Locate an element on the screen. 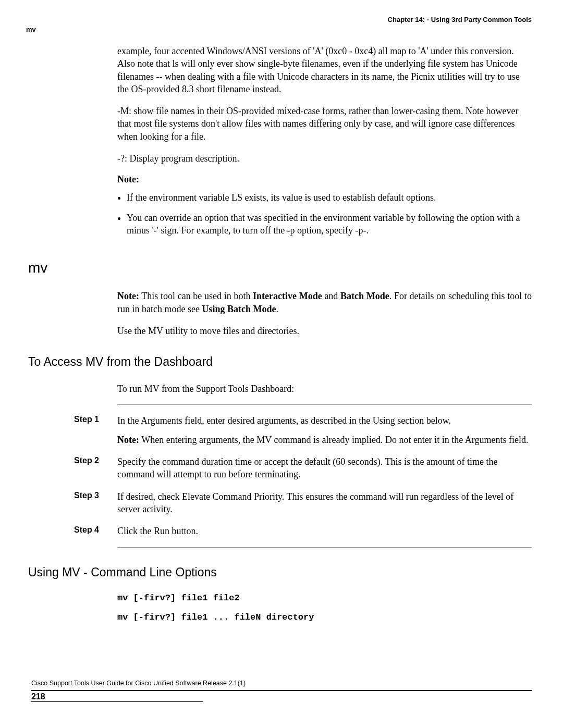 This screenshot has height=728, width=563. step-body: Specify the command duration time or acc… is located at coordinates (324, 468).